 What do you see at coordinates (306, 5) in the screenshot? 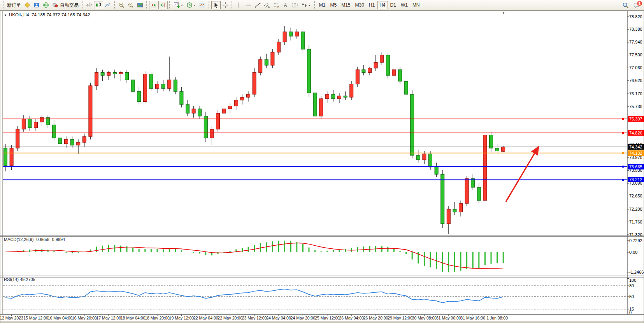
I see `arrows-button: ▼` at bounding box center [306, 5].